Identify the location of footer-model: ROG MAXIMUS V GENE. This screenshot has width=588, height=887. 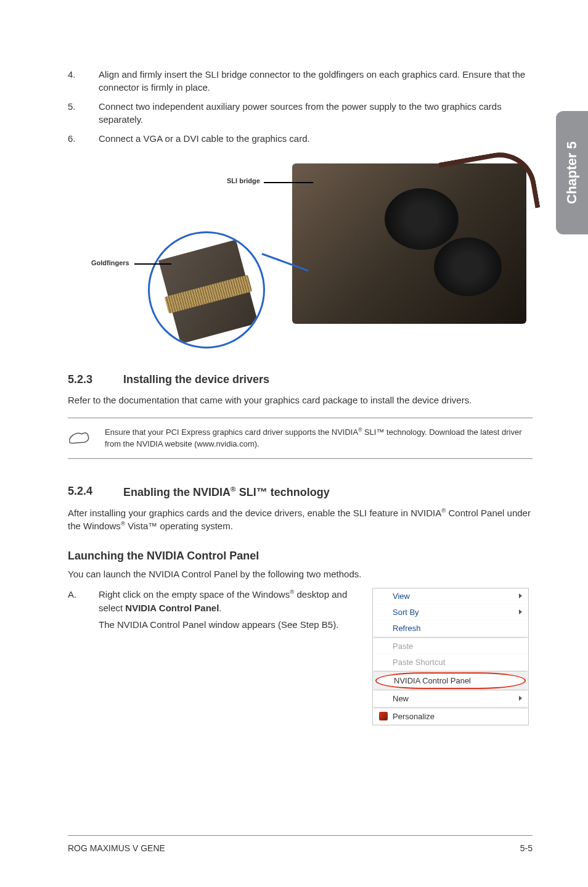
(116, 848).